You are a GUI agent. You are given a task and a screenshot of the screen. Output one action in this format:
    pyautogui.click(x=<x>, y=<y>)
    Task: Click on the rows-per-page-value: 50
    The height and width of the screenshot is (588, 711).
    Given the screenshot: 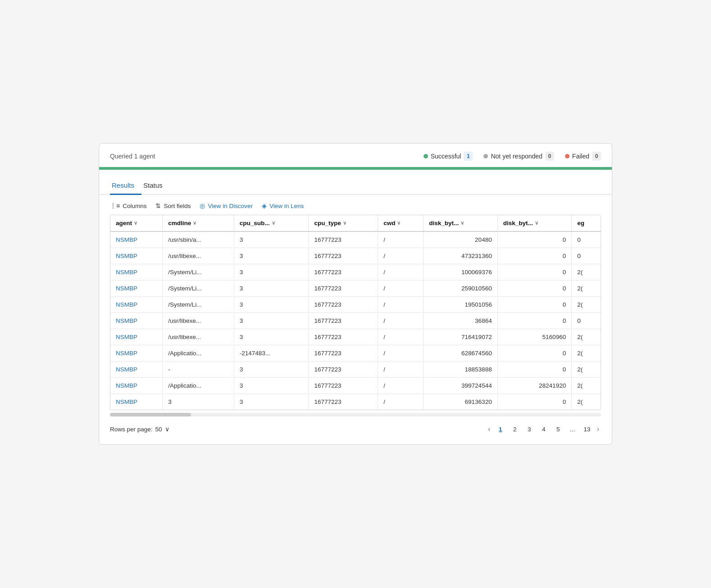 What is the action you would take?
    pyautogui.click(x=159, y=430)
    